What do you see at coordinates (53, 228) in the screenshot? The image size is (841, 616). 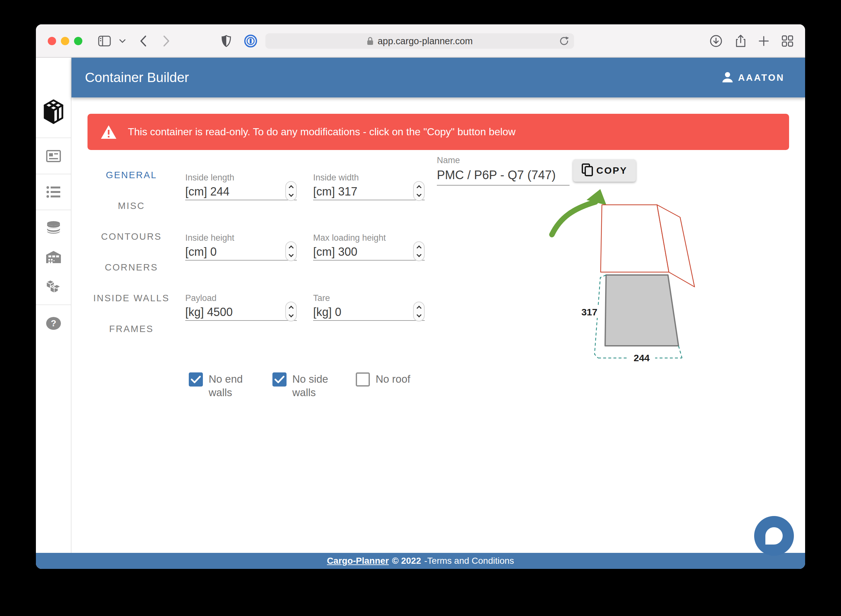 I see `sidebar-item-database` at bounding box center [53, 228].